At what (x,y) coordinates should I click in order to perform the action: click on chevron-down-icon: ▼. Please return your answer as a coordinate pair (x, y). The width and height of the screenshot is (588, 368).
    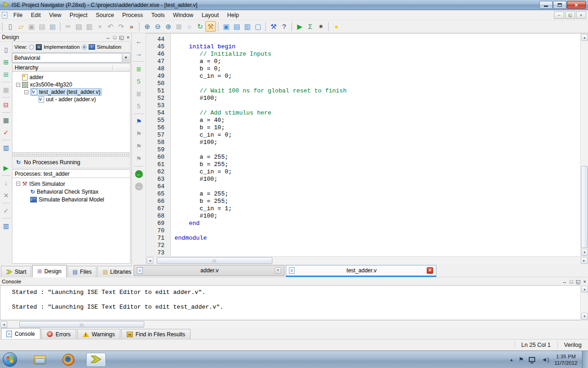
    Looking at the image, I should click on (126, 58).